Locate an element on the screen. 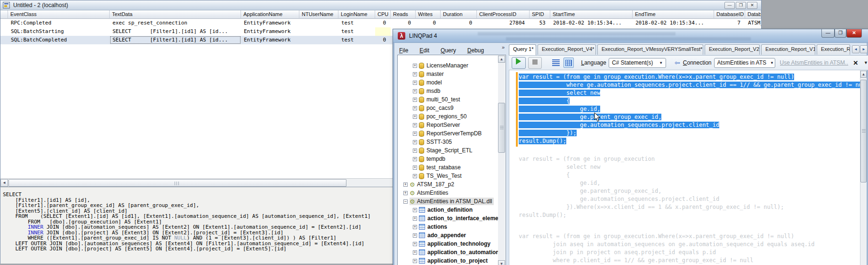  tree-item-licensemanager: +LicenseManager is located at coordinates (452, 66).